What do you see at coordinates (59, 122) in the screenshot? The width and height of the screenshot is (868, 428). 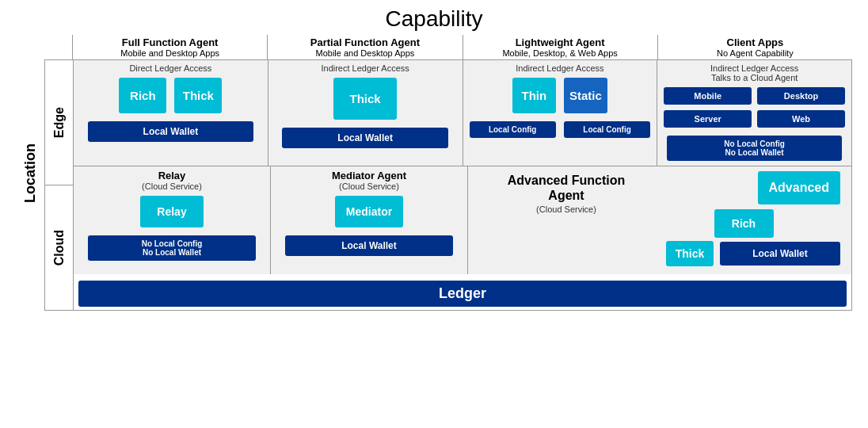 I see `edge-label: Edge` at bounding box center [59, 122].